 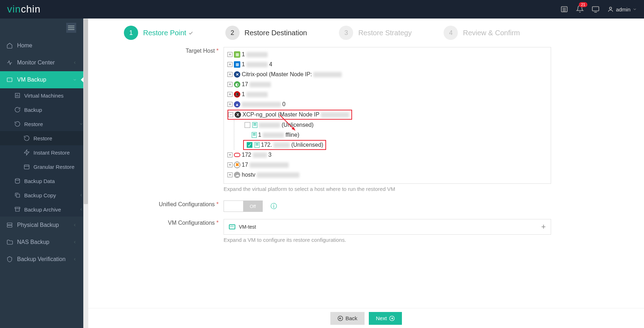 What do you see at coordinates (243, 206) in the screenshot?
I see `unified-config-toggle: Off` at bounding box center [243, 206].